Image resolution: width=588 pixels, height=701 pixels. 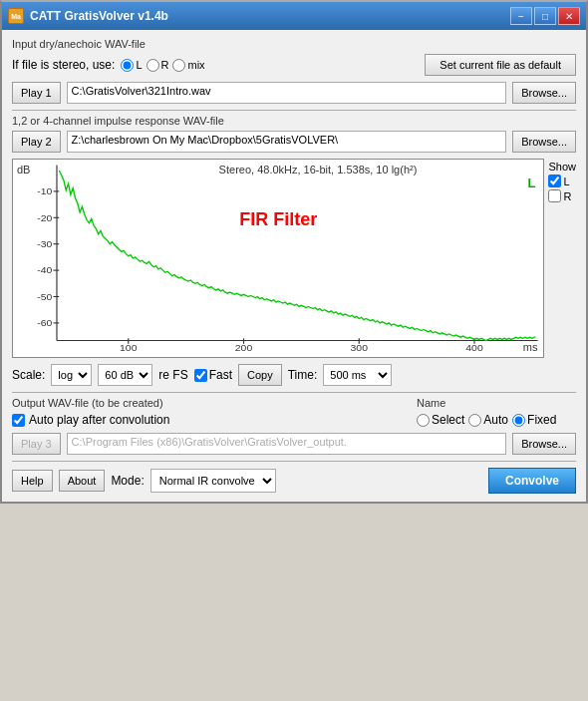 What do you see at coordinates (544, 93) in the screenshot?
I see `browse1-button: Browse...` at bounding box center [544, 93].